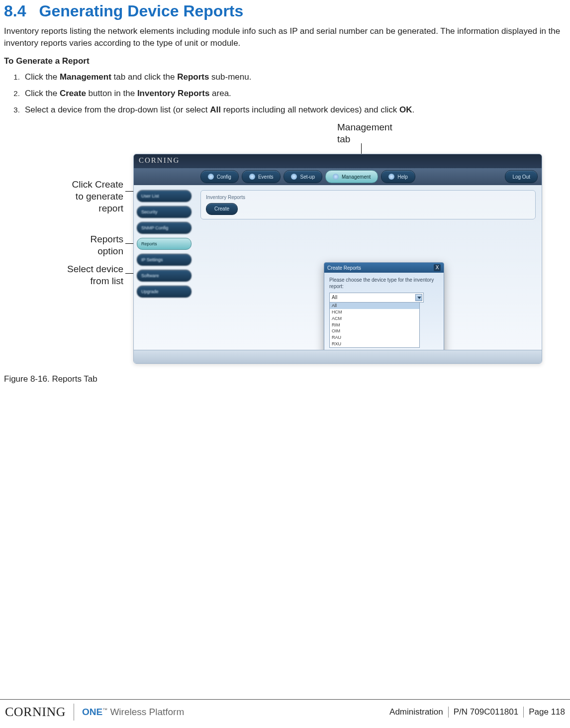  What do you see at coordinates (338, 356) in the screenshot?
I see `status-bar` at bounding box center [338, 356].